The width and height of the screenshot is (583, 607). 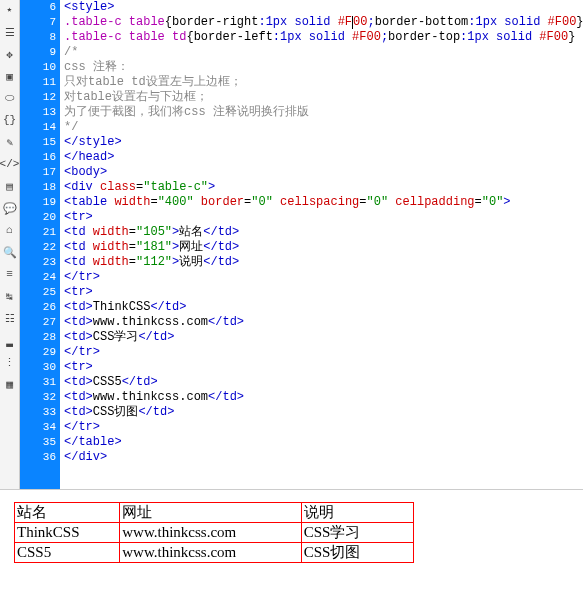 I want to click on code-token: border, so click(x=222, y=202).